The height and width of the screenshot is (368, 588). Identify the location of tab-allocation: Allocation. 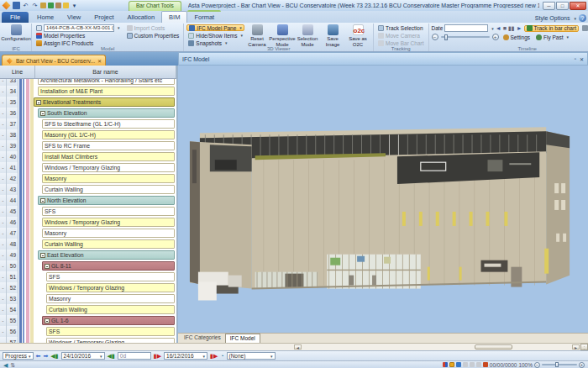
(141, 17).